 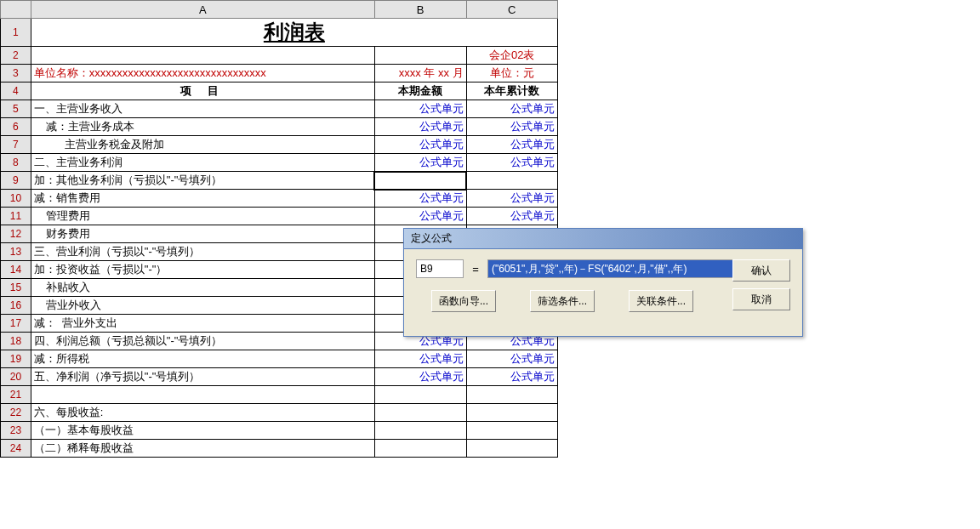 What do you see at coordinates (16, 199) in the screenshot?
I see `row-header: 10` at bounding box center [16, 199].